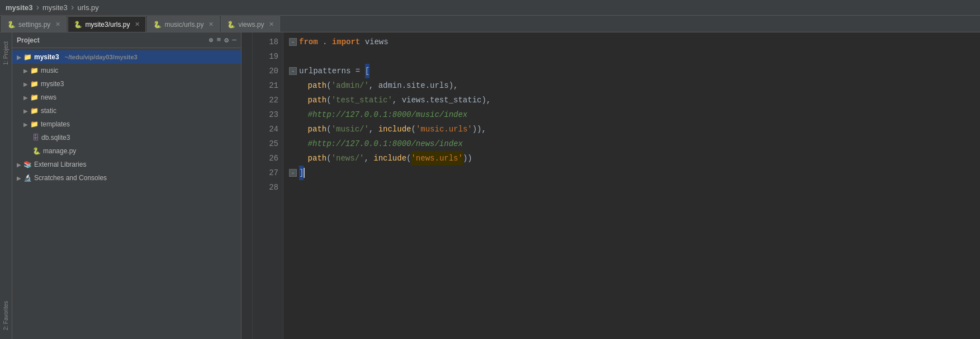 This screenshot has width=980, height=339. Describe the element at coordinates (55, 8) in the screenshot. I see `title-file1: mysite3` at that location.